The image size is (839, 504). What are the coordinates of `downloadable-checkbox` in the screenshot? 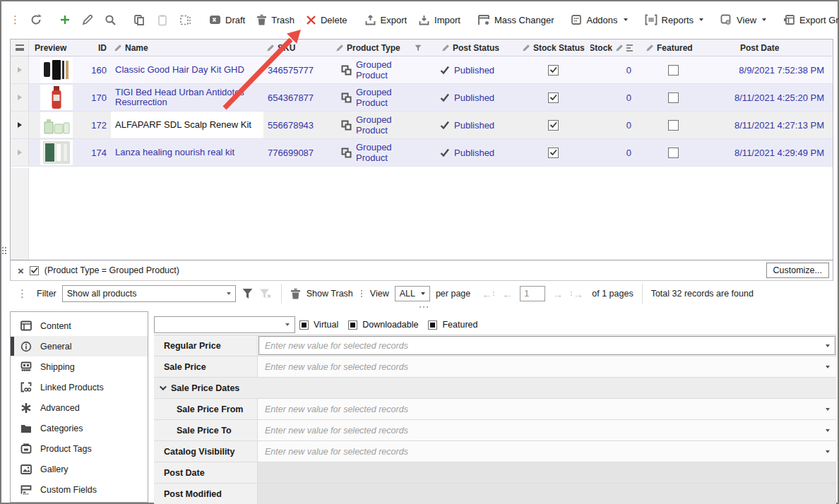 It's located at (353, 325).